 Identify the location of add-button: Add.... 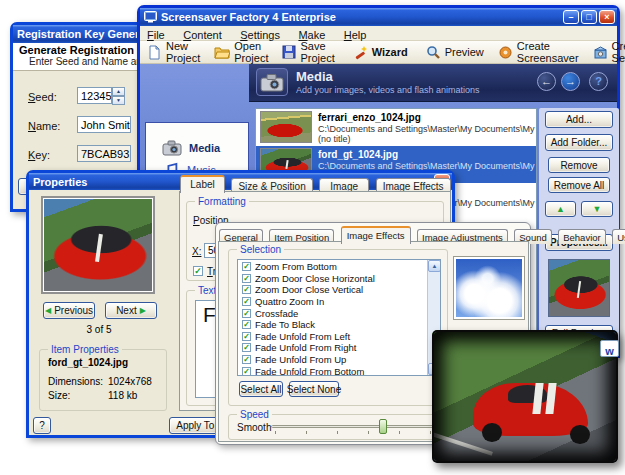
(579, 120).